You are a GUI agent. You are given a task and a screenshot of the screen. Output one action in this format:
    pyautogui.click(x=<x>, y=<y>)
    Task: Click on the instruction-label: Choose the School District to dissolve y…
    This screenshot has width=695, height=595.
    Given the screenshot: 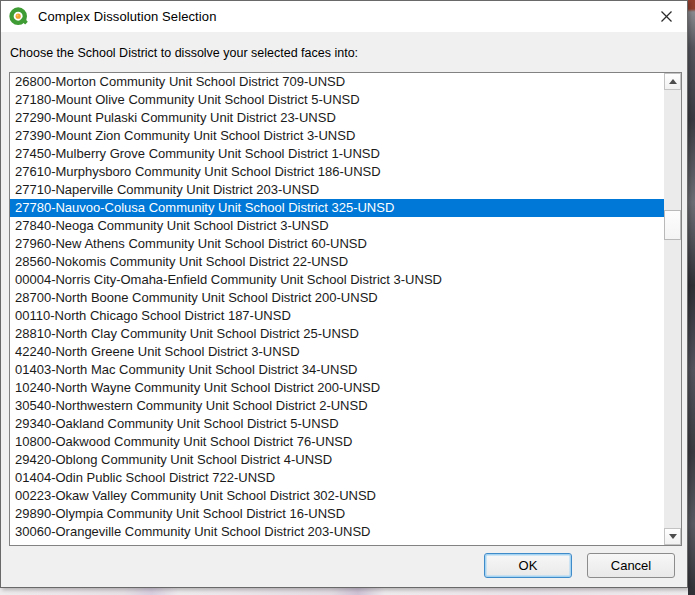 What is the action you would take?
    pyautogui.click(x=184, y=53)
    